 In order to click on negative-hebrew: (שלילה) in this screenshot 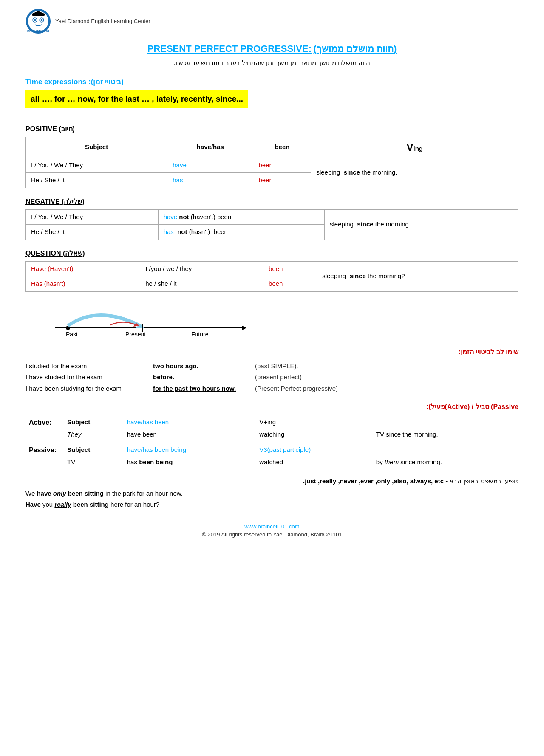, I will do `click(73, 201)`.